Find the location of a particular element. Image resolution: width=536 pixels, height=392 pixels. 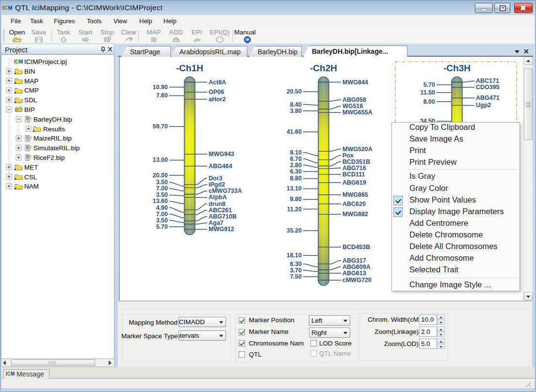

svg-text: ABG716 is located at coordinates (354, 168).